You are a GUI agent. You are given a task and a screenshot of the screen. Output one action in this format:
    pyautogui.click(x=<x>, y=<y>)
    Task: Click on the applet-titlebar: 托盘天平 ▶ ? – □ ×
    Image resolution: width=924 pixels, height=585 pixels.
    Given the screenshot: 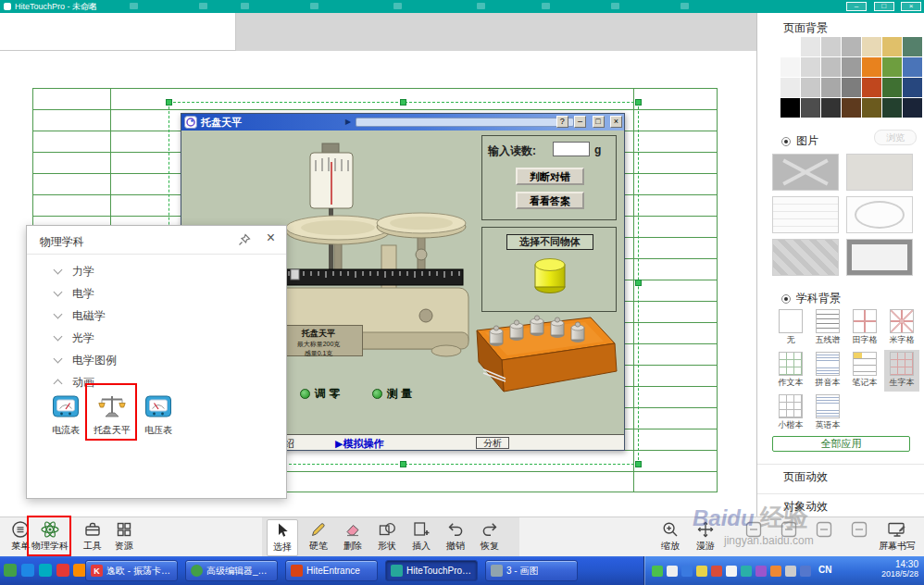 What is the action you would take?
    pyautogui.click(x=403, y=122)
    